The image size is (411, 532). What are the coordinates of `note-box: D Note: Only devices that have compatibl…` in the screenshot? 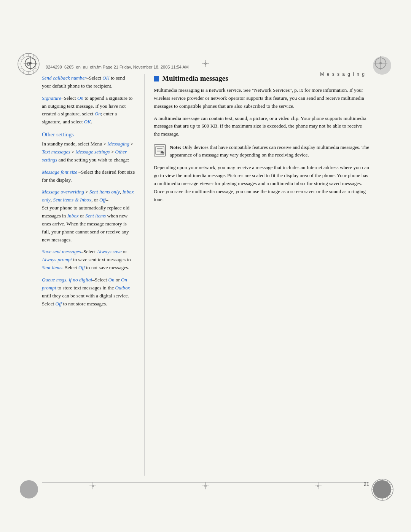 It's located at (261, 151).